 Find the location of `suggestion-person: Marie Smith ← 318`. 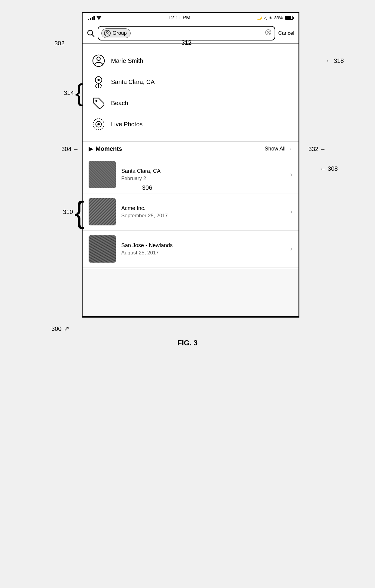

suggestion-person: Marie Smith ← 318 is located at coordinates (191, 61).